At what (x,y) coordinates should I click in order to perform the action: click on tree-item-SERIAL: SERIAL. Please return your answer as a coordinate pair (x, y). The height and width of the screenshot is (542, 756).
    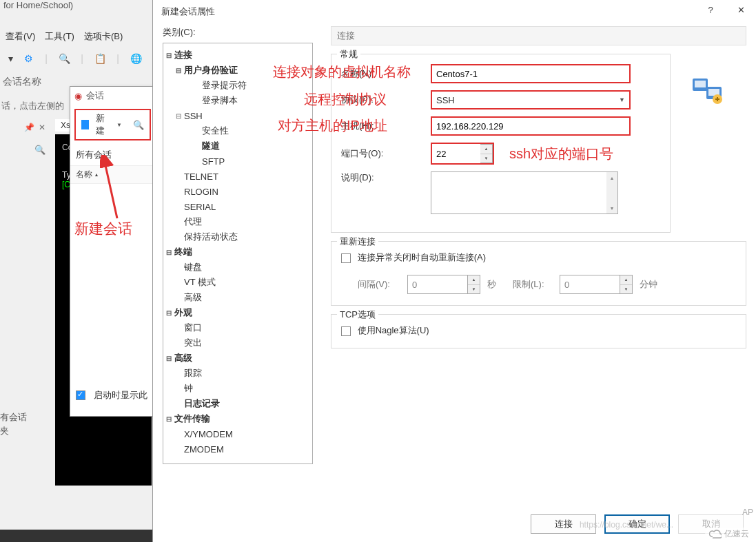
    Looking at the image, I should click on (238, 207).